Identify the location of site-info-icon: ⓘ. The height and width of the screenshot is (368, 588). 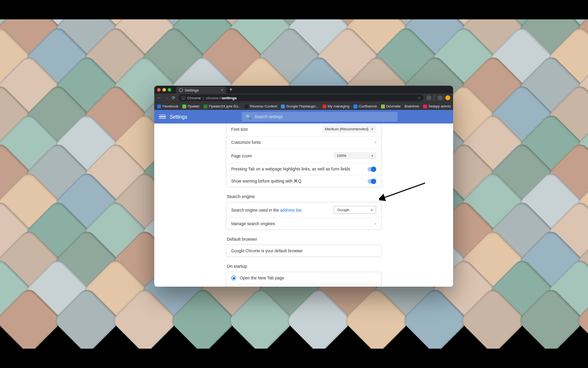
(183, 98).